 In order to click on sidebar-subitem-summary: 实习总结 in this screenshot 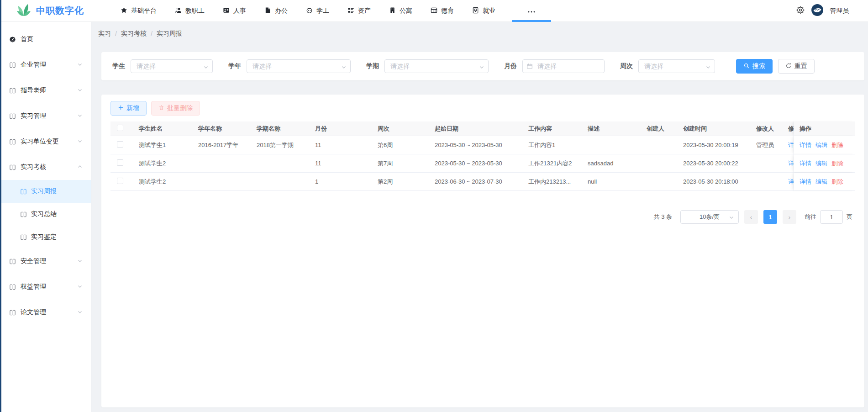, I will do `click(46, 214)`.